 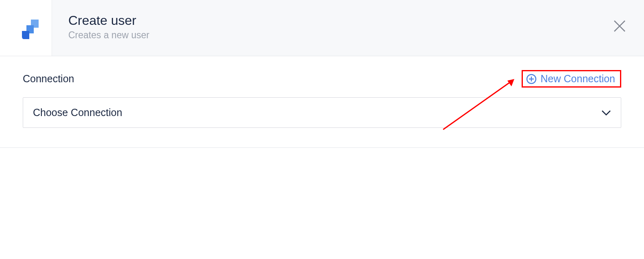 I want to click on modal-subtitle: Creates a new user, so click(x=356, y=35).